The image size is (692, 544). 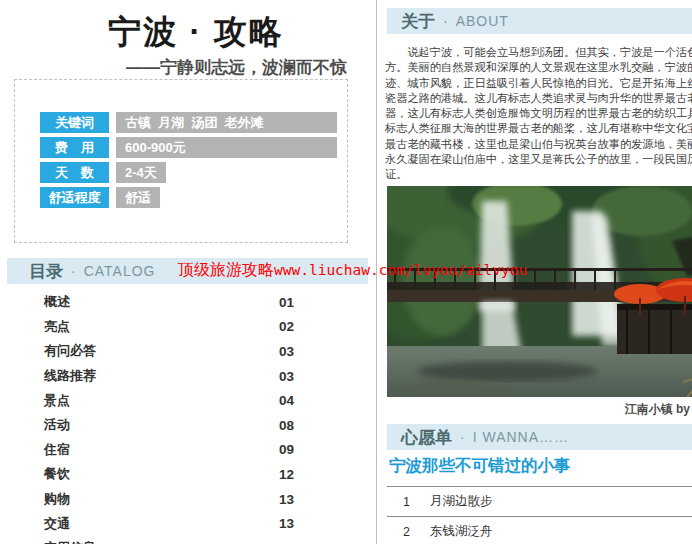 What do you see at coordinates (540, 516) in the screenshot?
I see `wishlist: 1 月湖边散步 2 东钱湖泛舟` at bounding box center [540, 516].